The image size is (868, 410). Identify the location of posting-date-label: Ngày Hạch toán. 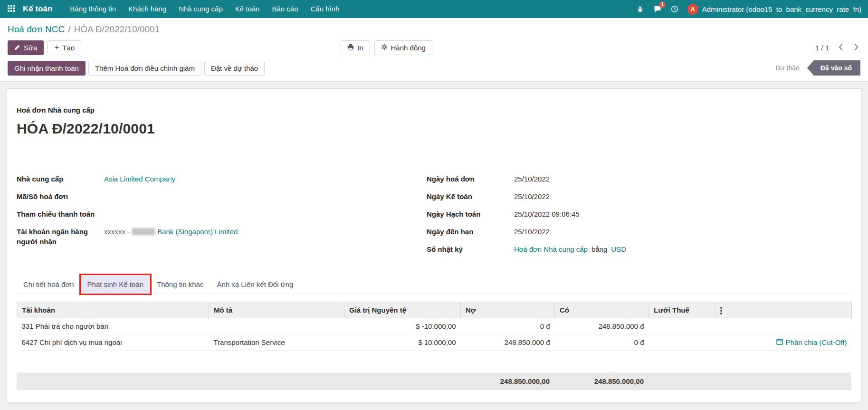
(467, 214).